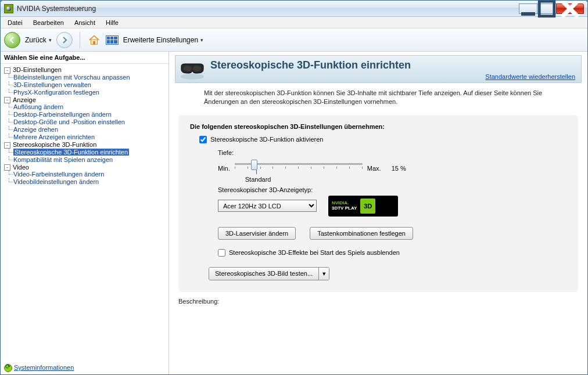 The image size is (588, 375). Describe the element at coordinates (69, 122) in the screenshot. I see `tree-item: Desktop-Größe und -Position einstellen` at that location.